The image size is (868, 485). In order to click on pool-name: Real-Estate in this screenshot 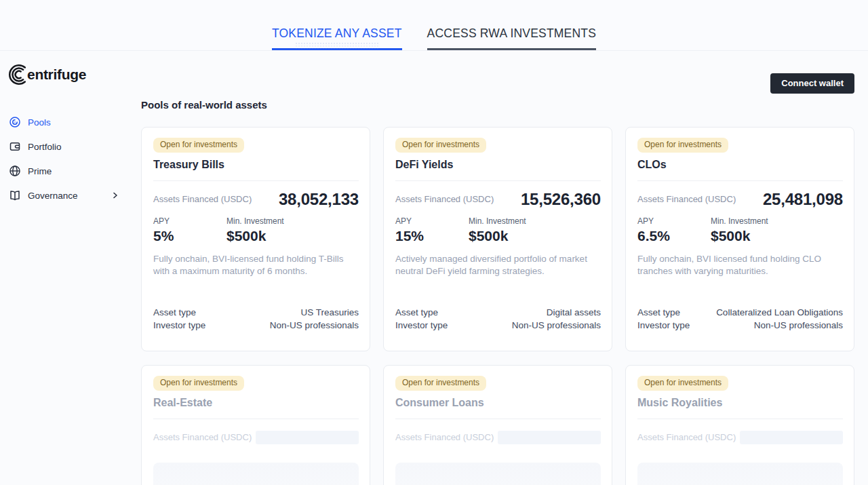, I will do `click(256, 403)`.